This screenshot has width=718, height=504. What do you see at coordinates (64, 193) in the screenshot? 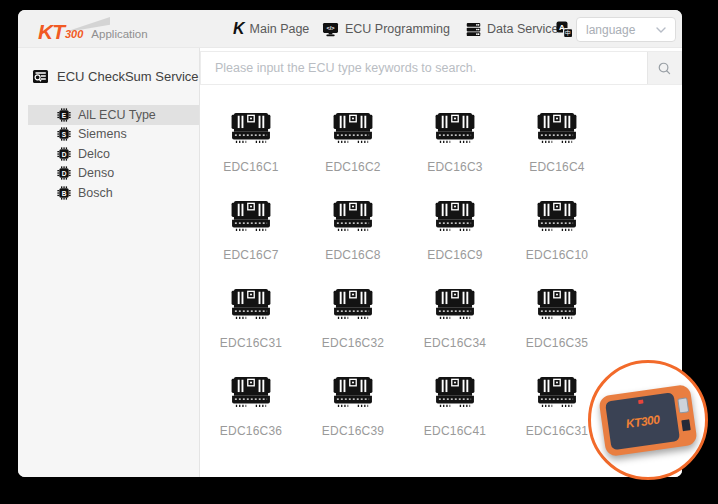
I see `chip-letter-icon: B` at bounding box center [64, 193].